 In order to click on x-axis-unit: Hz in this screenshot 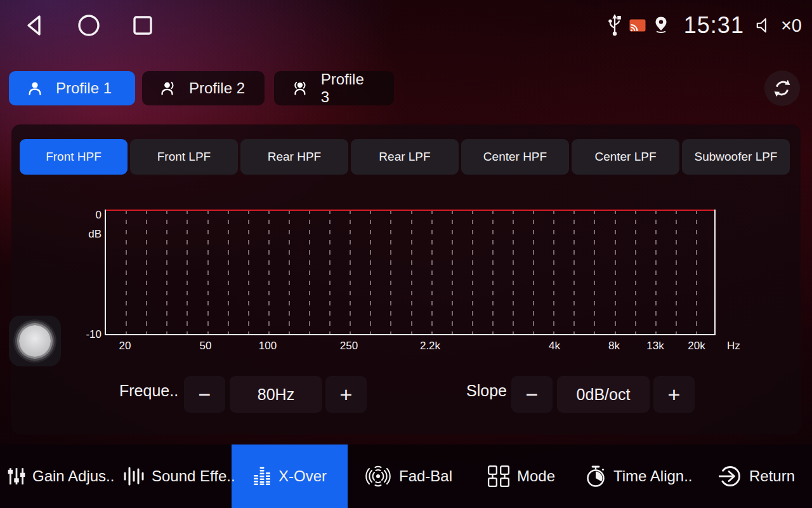, I will do `click(733, 346)`.